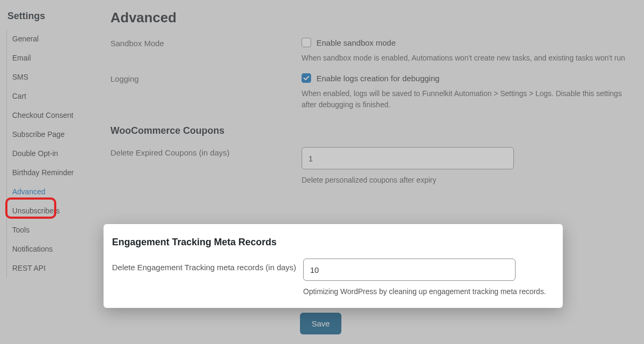  I want to click on settings-nav: General Email SMS Cart Checkout Consent …, so click(51, 153).